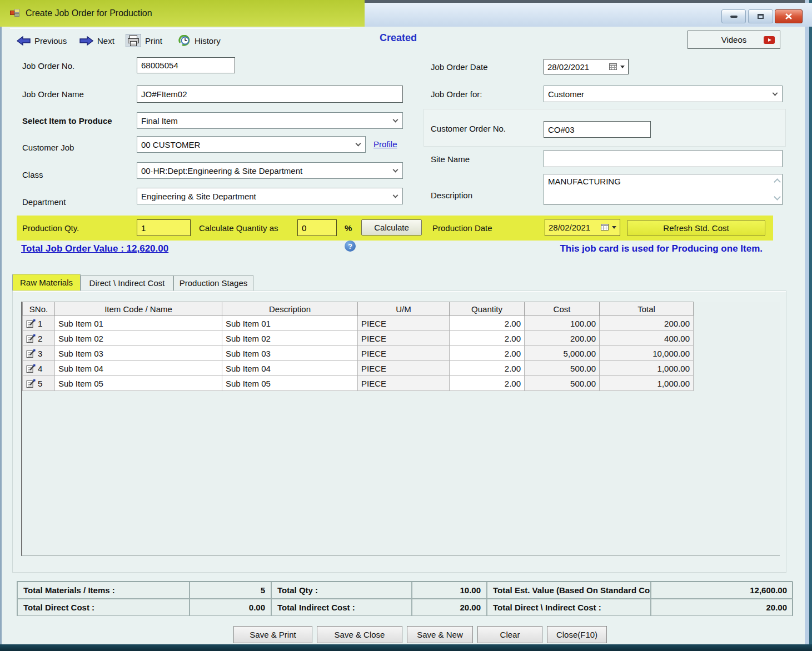  What do you see at coordinates (582, 228) in the screenshot?
I see `production-date-input: 28/02/2021` at bounding box center [582, 228].